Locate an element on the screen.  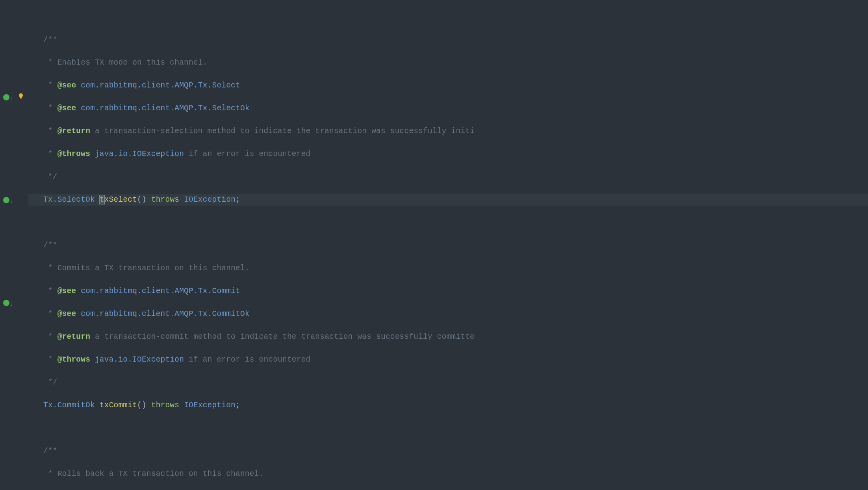
javadoc-link: com.rabbitmq.client.AMQP.Tx.CommitOk is located at coordinates (165, 314).